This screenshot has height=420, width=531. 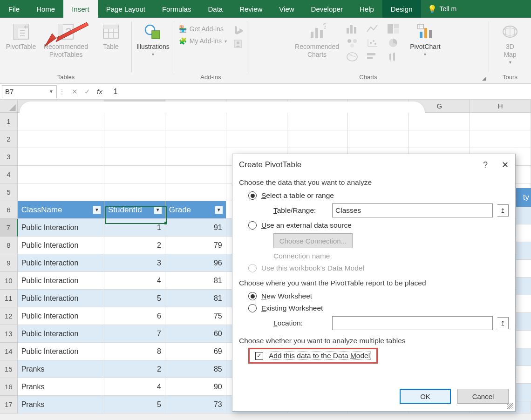 What do you see at coordinates (9, 316) in the screenshot?
I see `row-header: 12` at bounding box center [9, 316].